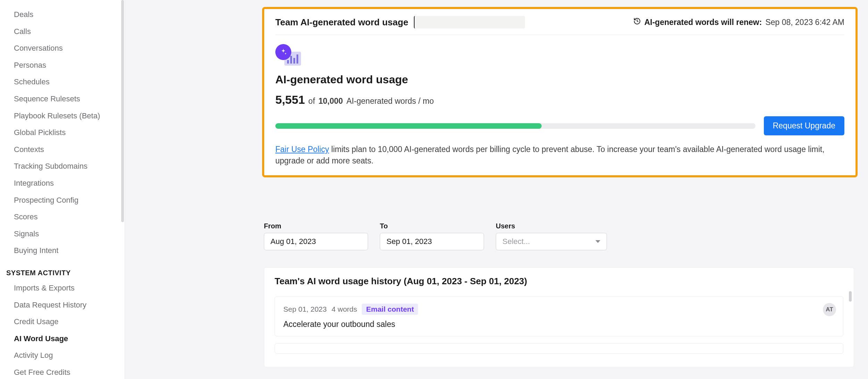  What do you see at coordinates (62, 15) in the screenshot?
I see `sidebar-item: Deals` at bounding box center [62, 15].